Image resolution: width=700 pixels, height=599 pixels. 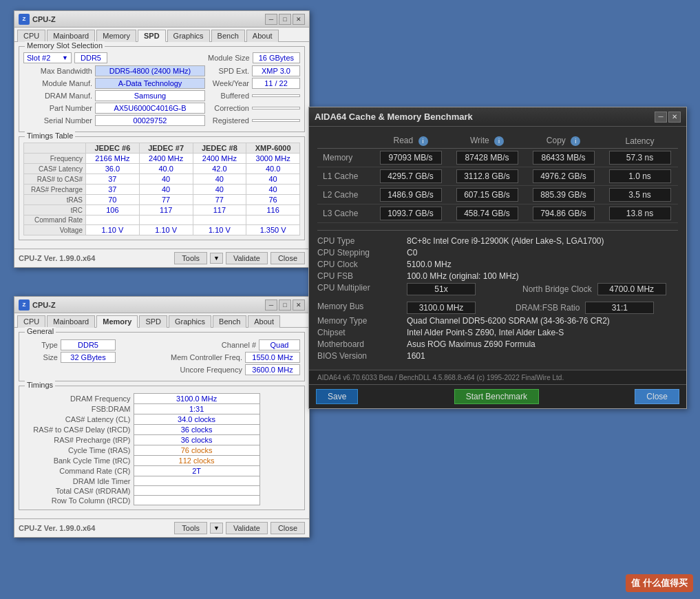 I want to click on tab-about-2: About, so click(x=264, y=322).